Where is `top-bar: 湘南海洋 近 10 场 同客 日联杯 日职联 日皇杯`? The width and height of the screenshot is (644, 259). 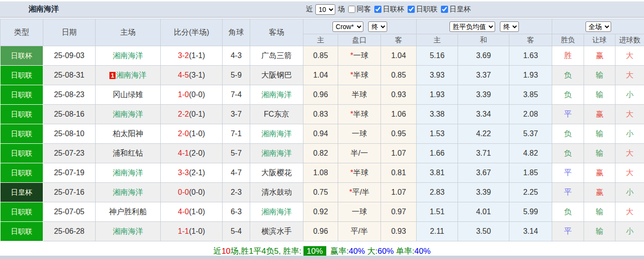 top-bar: 湘南海洋 近 10 场 同客 日联杯 日职联 日皇杯 is located at coordinates (322, 10).